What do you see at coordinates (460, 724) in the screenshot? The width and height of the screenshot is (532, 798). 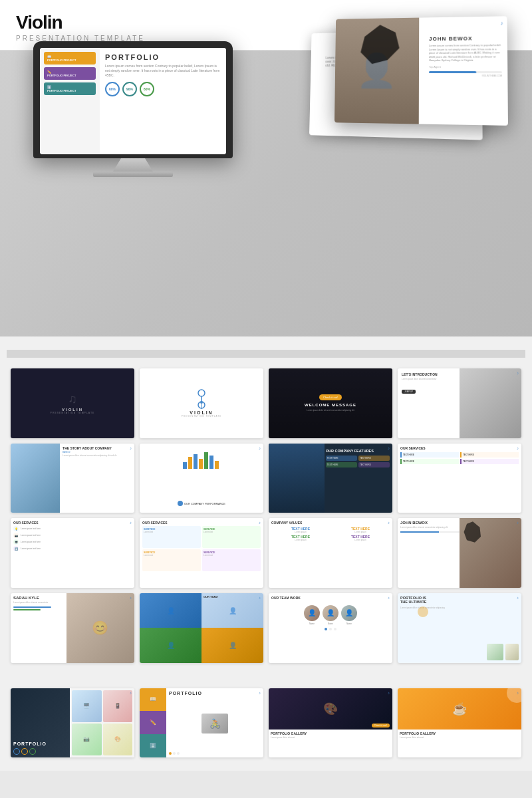 I see `slide-gallery-orange: ☕ PORTFOLIO GALLERY Lorem ipsum dolor si…` at bounding box center [460, 724].